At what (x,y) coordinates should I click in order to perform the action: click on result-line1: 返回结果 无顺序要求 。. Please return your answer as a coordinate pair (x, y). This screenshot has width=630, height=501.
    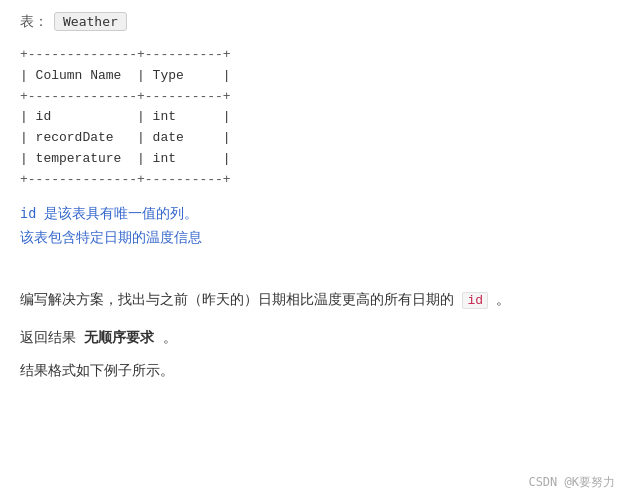
    Looking at the image, I should click on (315, 338).